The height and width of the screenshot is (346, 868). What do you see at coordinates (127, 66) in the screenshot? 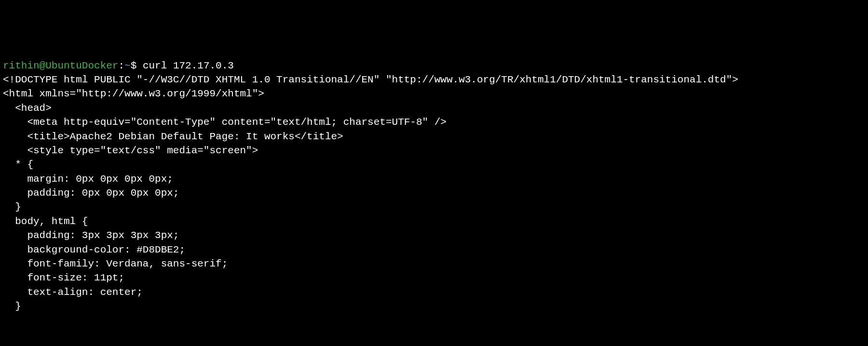
I see `prompt-path: ~` at bounding box center [127, 66].